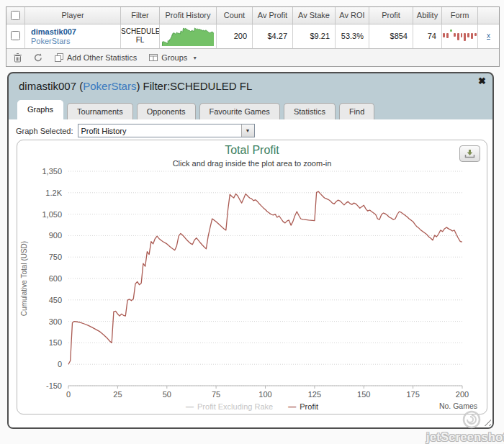 Image resolution: width=504 pixels, height=444 pixels. Describe the element at coordinates (240, 111) in the screenshot. I see `tab-favourite-games: Favourite Games` at that location.